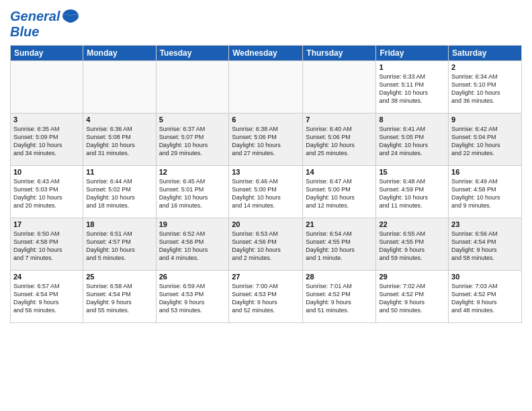 This screenshot has width=532, height=411. What do you see at coordinates (412, 120) in the screenshot?
I see `day-number: 8` at bounding box center [412, 120].